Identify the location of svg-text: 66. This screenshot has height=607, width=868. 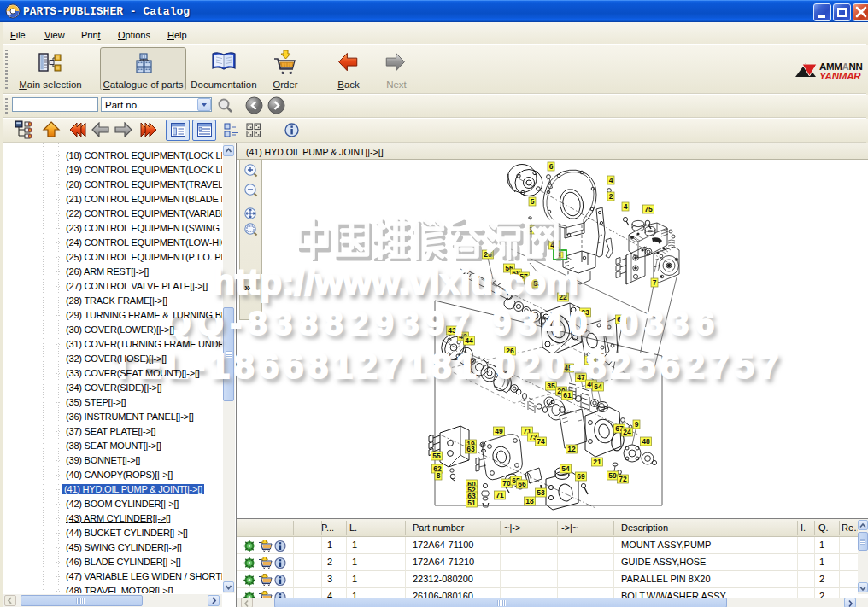
(522, 484).